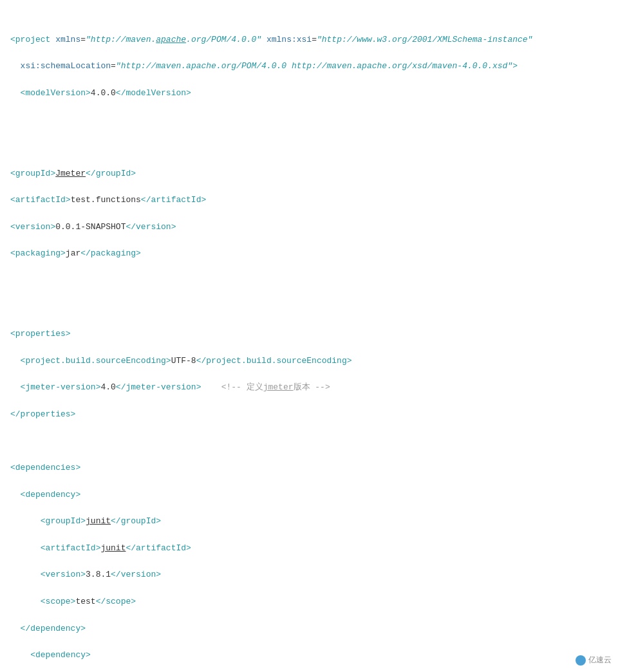 This screenshot has height=672, width=618. I want to click on tag: </project.build.sourceEncoding>, so click(274, 360).